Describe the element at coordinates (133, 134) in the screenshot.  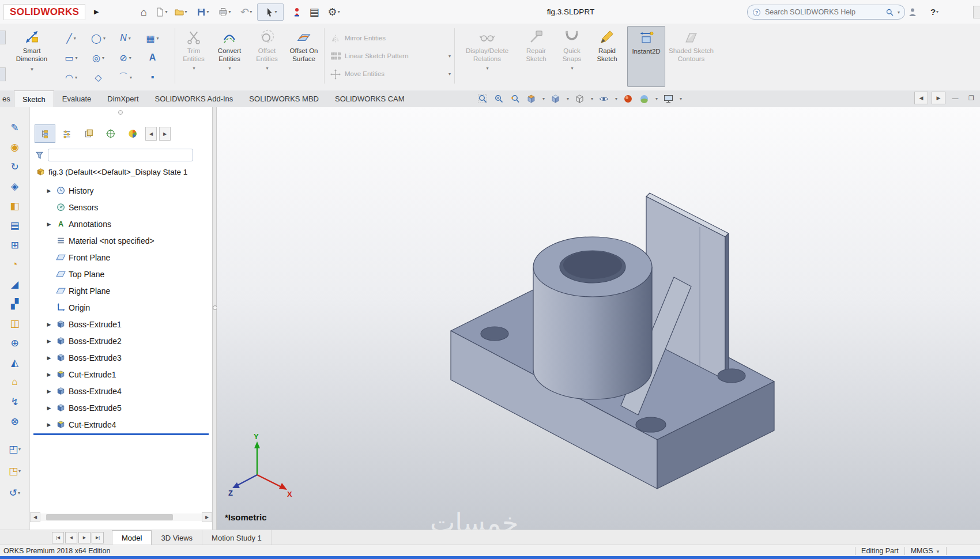
I see `tab-display-manager` at that location.